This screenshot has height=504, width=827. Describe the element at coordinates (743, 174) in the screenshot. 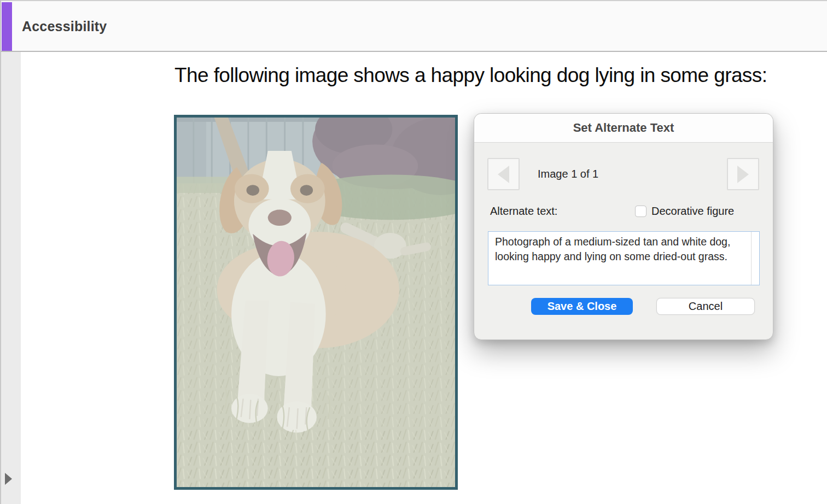

I see `next-image-button` at that location.